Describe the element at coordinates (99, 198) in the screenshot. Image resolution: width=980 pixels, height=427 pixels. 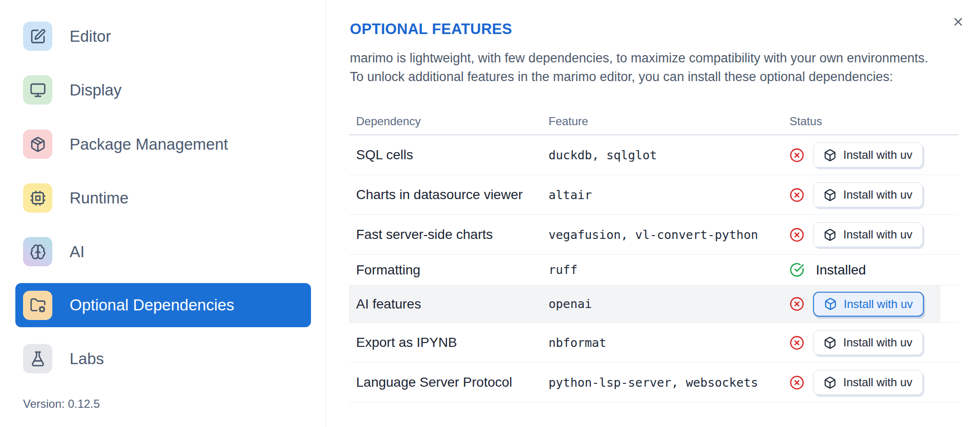
I see `sidebar-item-label: Runtime` at that location.